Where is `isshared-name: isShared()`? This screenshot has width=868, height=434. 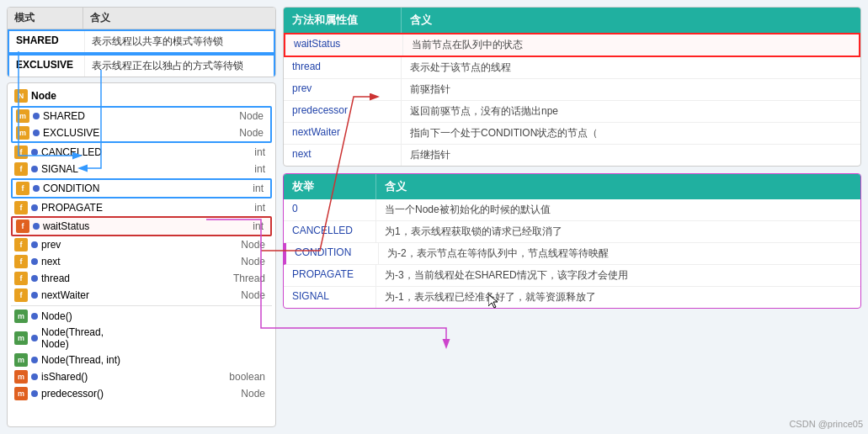
isshared-name: isShared() is located at coordinates (83, 377).